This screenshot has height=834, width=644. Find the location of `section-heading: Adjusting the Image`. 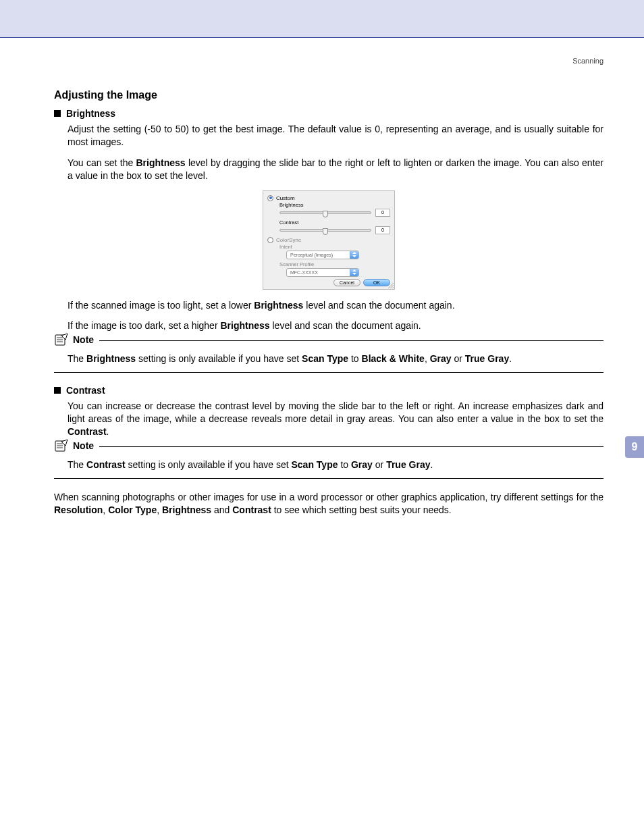

section-heading: Adjusting the Image is located at coordinates (329, 95).